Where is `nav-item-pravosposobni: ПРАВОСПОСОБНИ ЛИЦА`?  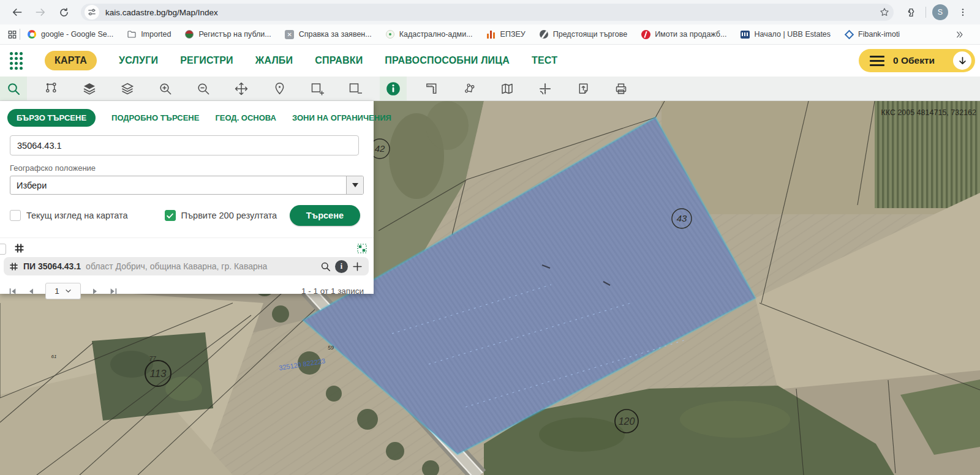 nav-item-pravosposobni: ПРАВОСПОСОБНИ ЛИЦА is located at coordinates (447, 61).